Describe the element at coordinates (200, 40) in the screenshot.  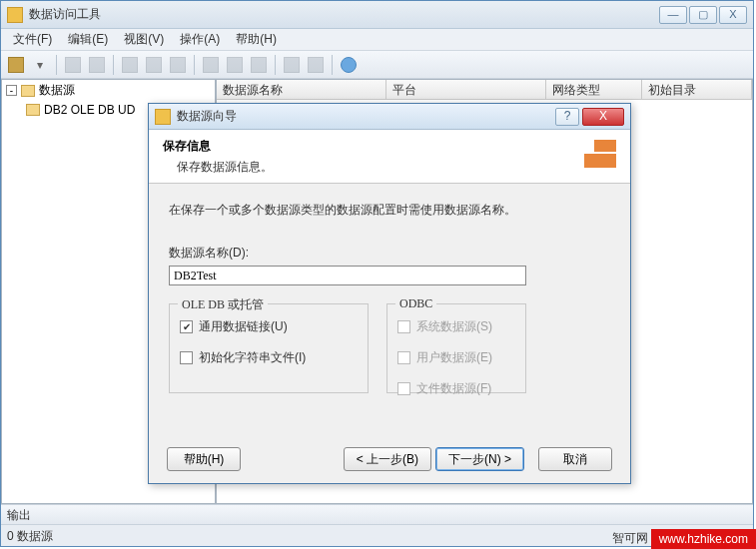
I see `menu-action: 操作(A)` at that location.